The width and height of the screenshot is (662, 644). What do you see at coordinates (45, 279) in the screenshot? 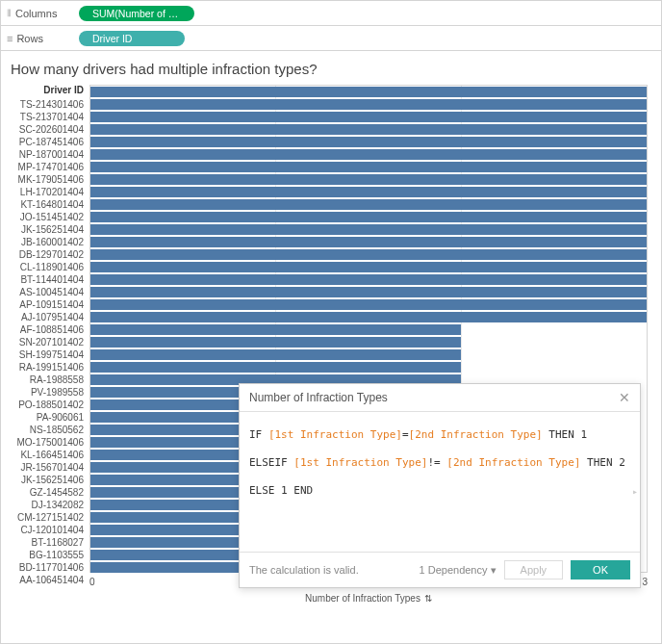
I see `y-tick-label: BT-114401404` at bounding box center [45, 279].